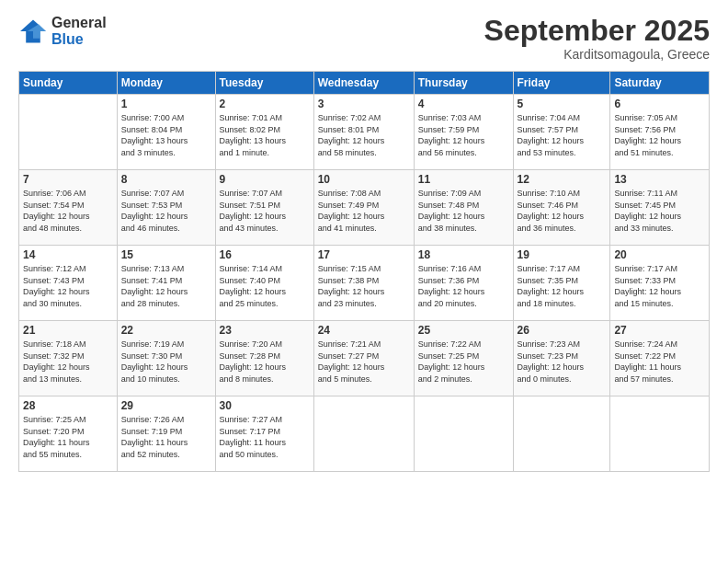 The width and height of the screenshot is (728, 563). What do you see at coordinates (265, 135) in the screenshot?
I see `day-info: Sunrise: 7:01 AM Sunset: 8:02 PM Dayligh…` at bounding box center [265, 135].